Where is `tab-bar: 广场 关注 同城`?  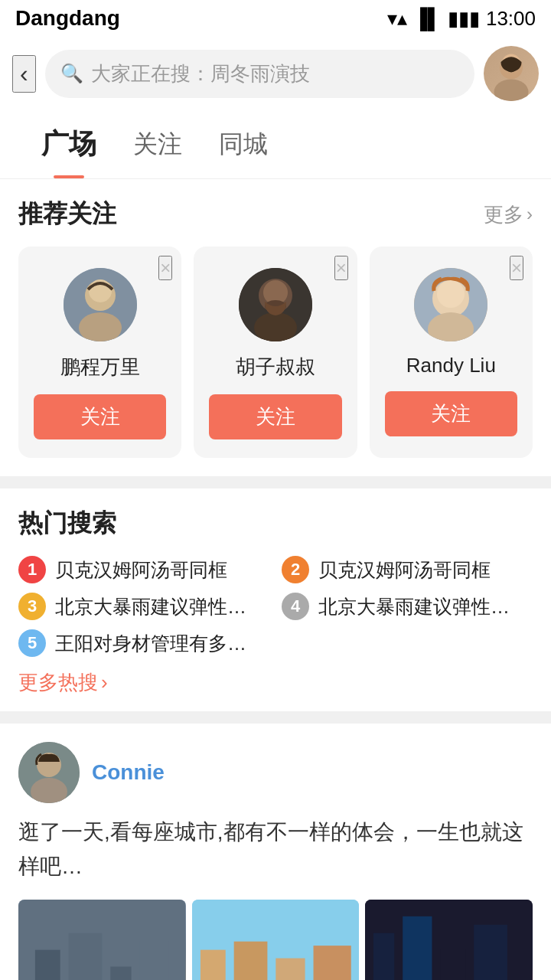
tab-bar: 广场 关注 同城 is located at coordinates (276, 145).